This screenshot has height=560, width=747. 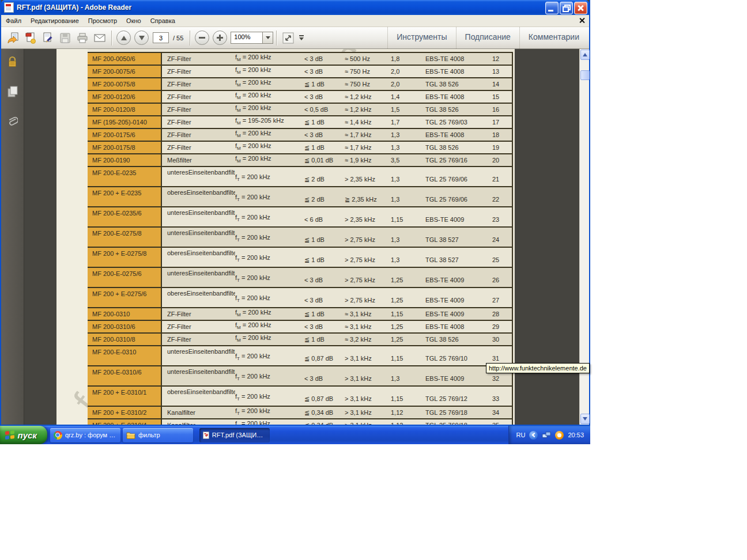 I want to click on attenuation-cell: < 6 dB, so click(x=325, y=217).